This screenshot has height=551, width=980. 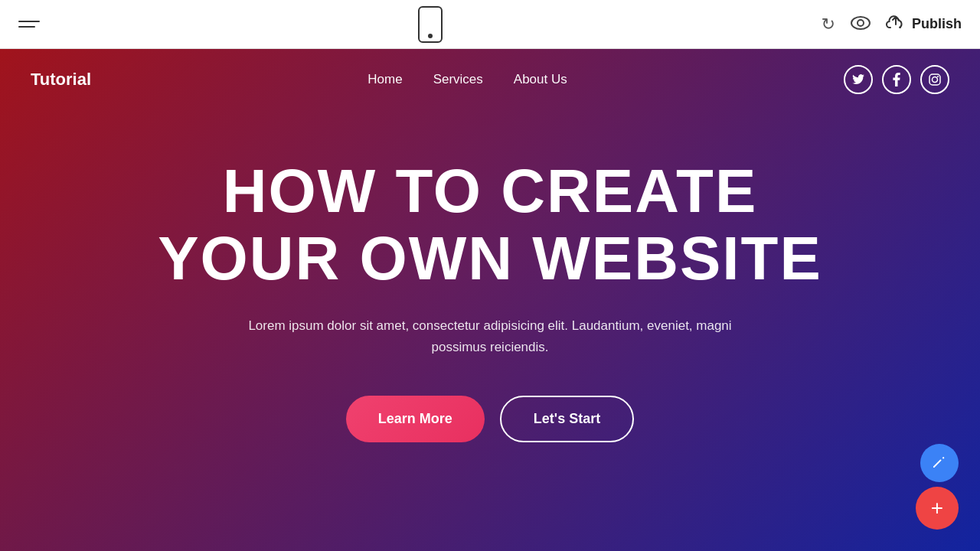 What do you see at coordinates (935, 80) in the screenshot?
I see `instagram-icon` at bounding box center [935, 80].